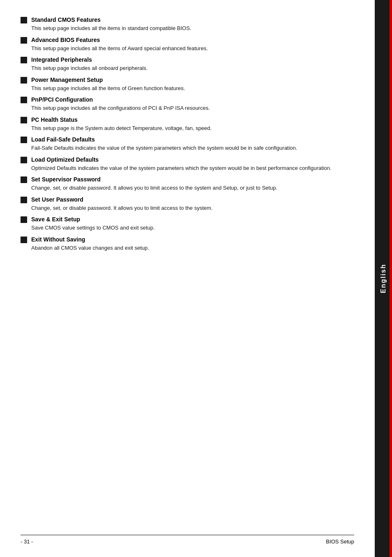  Describe the element at coordinates (193, 68) in the screenshot. I see `item-description: This setup page includes all onboard per…` at that location.